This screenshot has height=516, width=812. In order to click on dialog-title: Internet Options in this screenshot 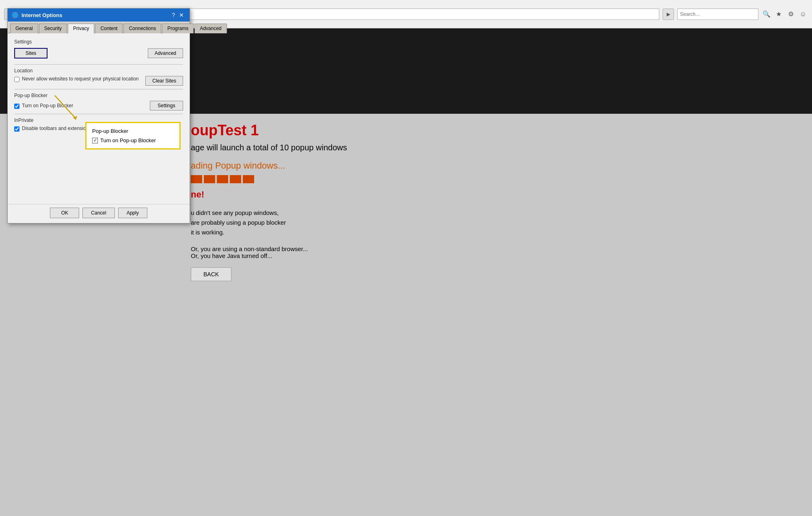, I will do `click(42, 15)`.